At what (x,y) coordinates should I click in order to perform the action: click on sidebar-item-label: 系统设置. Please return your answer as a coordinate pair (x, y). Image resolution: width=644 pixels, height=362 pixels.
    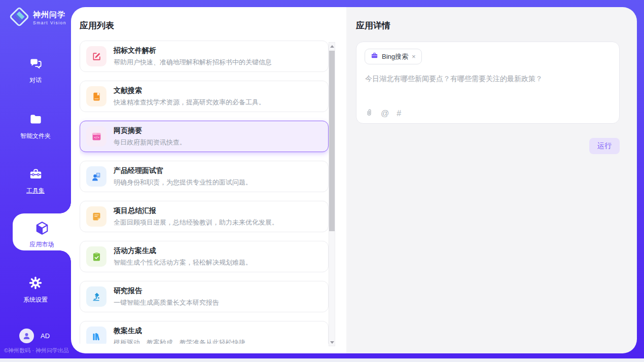
    Looking at the image, I should click on (35, 300).